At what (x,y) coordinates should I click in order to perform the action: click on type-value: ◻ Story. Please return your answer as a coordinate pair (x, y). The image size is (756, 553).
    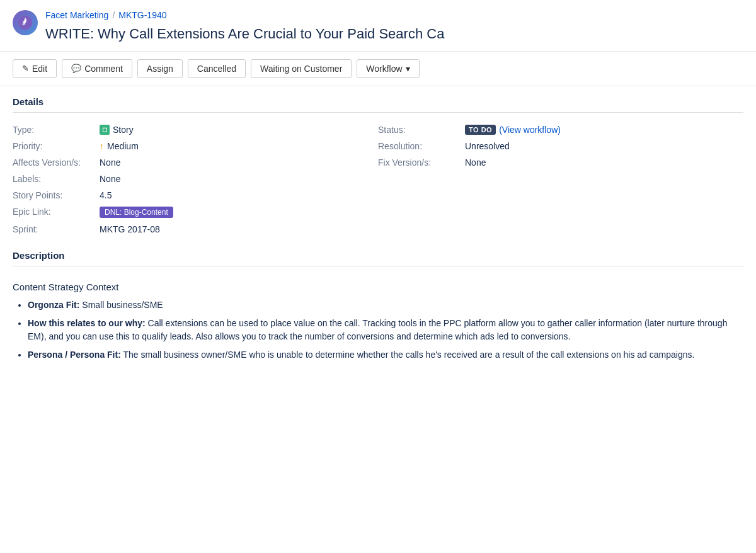
    Looking at the image, I should click on (117, 130).